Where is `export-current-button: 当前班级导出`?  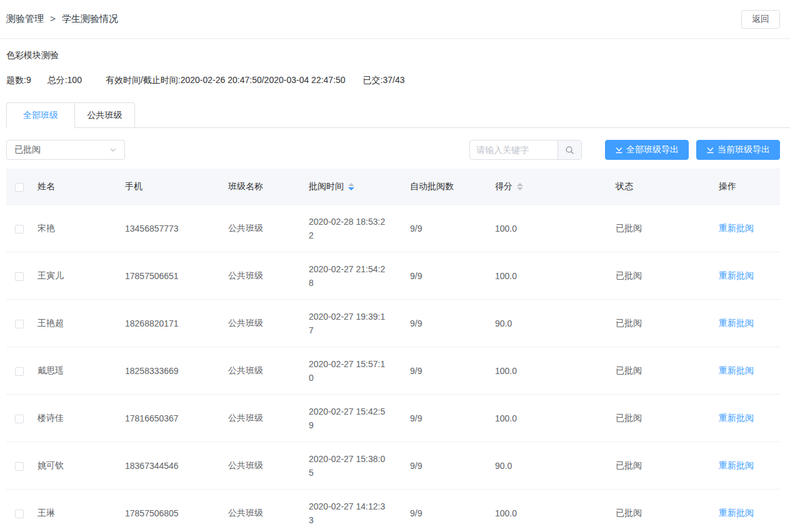 export-current-button: 当前班级导出 is located at coordinates (738, 150).